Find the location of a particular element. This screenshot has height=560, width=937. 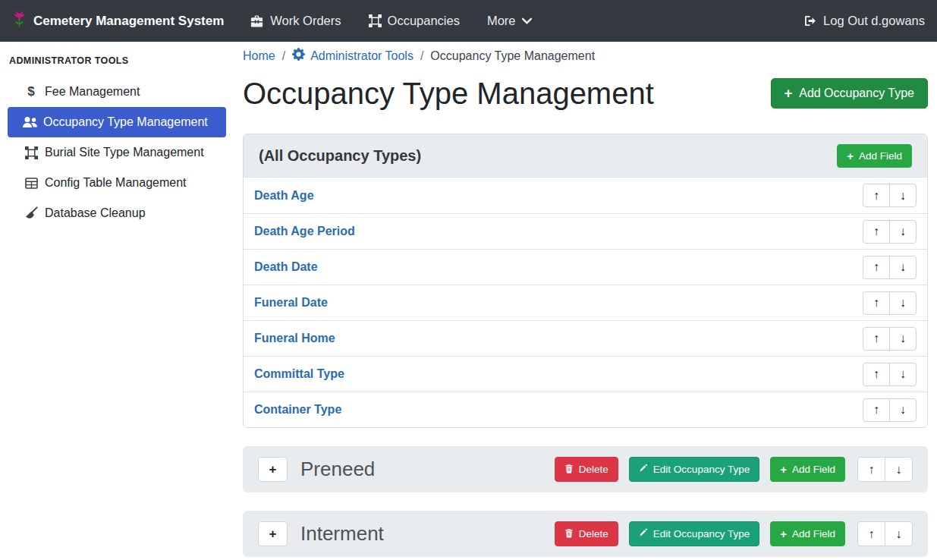

nav-item-label: Occupancies is located at coordinates (423, 21).